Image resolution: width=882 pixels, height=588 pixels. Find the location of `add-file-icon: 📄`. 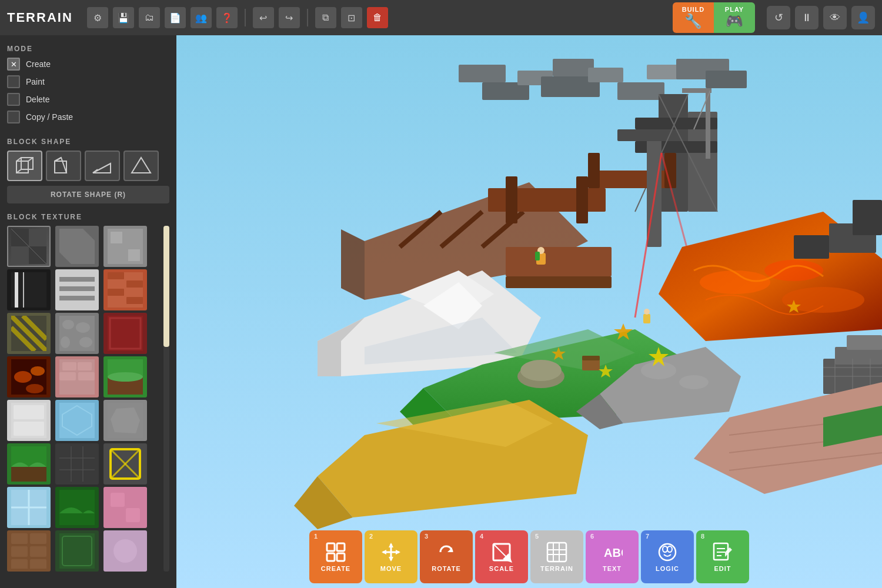

add-file-icon: 📄 is located at coordinates (175, 18).